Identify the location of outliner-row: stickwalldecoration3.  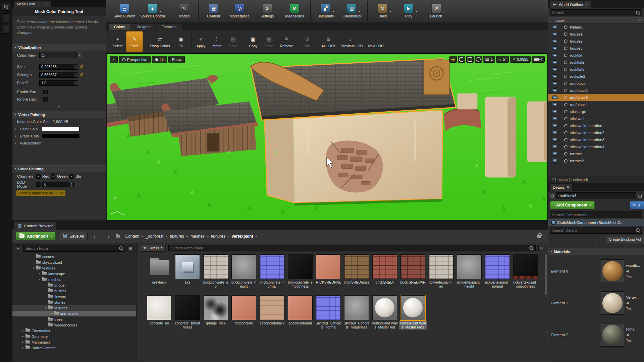
(596, 139).